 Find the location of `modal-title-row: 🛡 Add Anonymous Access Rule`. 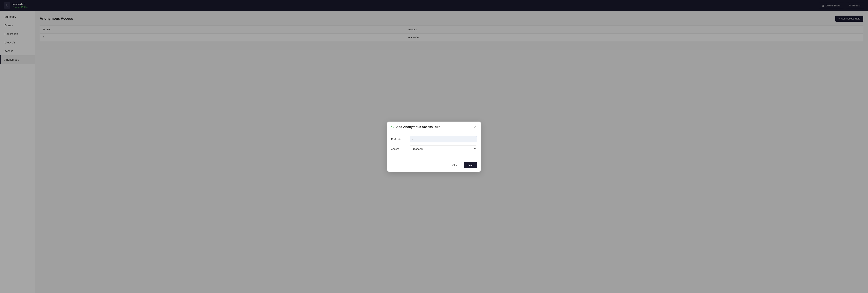

modal-title-row: 🛡 Add Anonymous Access Rule is located at coordinates (416, 127).